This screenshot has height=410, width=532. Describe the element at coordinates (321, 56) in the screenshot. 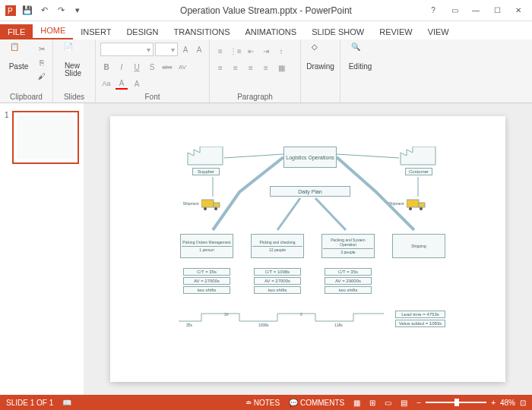

I see `drawing-button: ◇Drawing` at that location.